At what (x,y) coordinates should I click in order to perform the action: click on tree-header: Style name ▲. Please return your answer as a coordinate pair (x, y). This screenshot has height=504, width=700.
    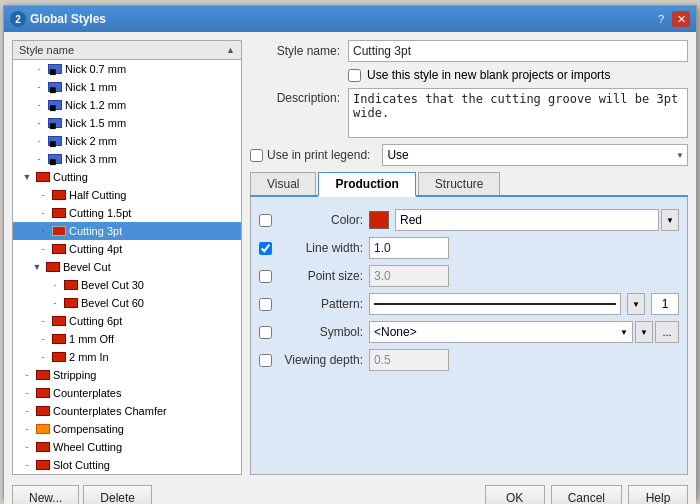
    Looking at the image, I should click on (127, 50).